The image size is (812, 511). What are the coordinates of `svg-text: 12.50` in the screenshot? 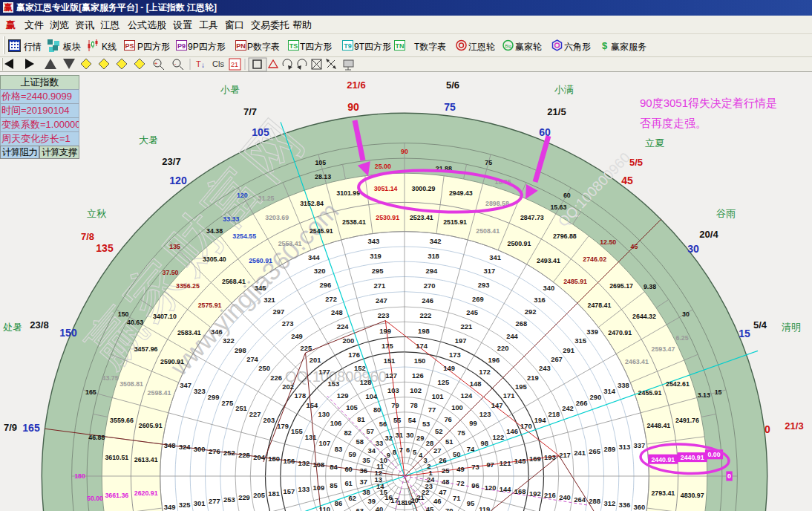 It's located at (608, 242).